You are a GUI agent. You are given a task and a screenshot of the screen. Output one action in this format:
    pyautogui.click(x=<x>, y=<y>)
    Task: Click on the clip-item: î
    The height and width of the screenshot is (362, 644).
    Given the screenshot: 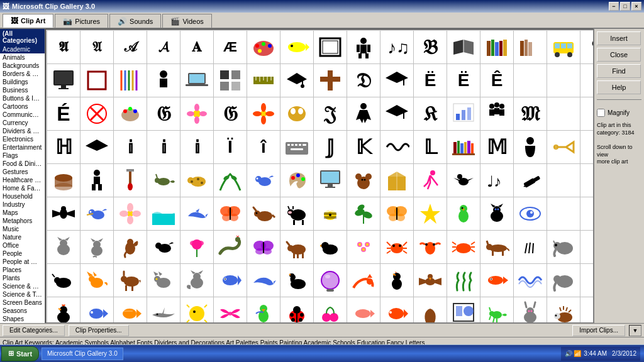 What is the action you would take?
    pyautogui.click(x=264, y=147)
    